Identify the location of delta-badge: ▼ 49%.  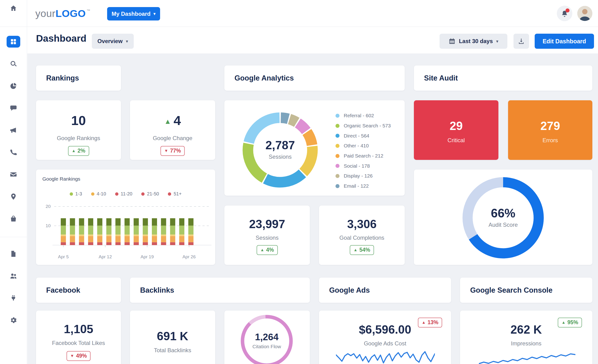
(79, 356).